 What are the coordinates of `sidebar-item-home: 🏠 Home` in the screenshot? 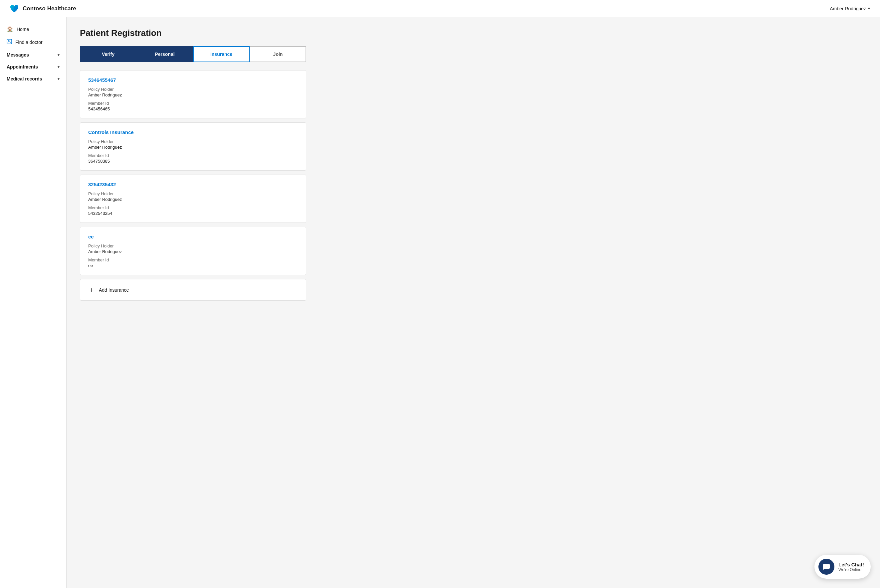 It's located at (33, 29).